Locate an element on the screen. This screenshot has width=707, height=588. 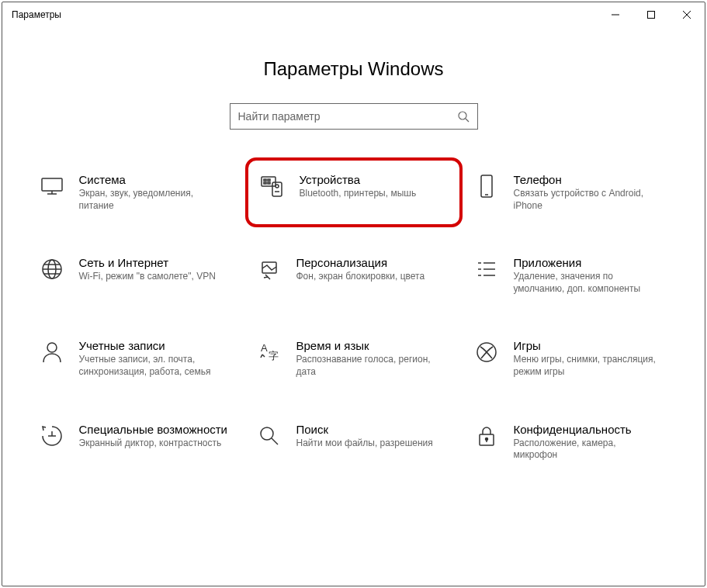
page-title: Параметры Windows is located at coordinates (354, 69).